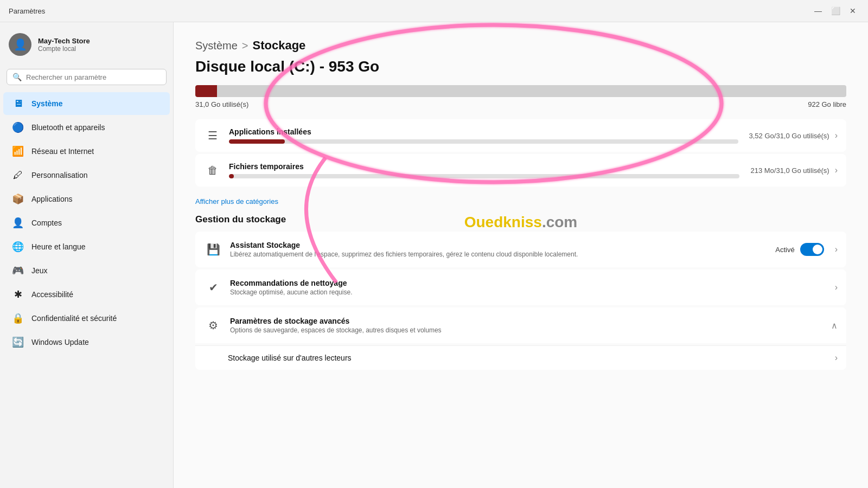  What do you see at coordinates (521, 220) in the screenshot?
I see `gestion-title: Gestion du stockage` at bounding box center [521, 220].